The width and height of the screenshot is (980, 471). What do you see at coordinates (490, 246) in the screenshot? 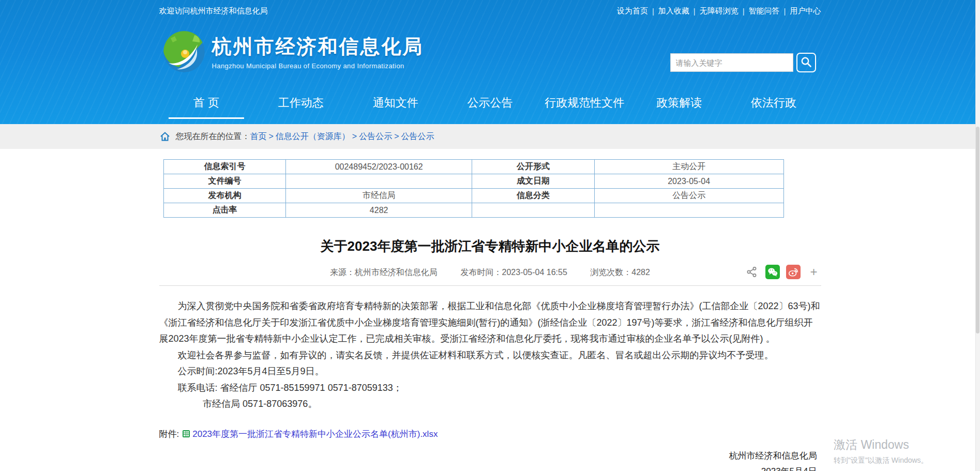
I see `article-title: 关于2023年度第一批浙江省专精特新中小企业名单的公示` at bounding box center [490, 246].